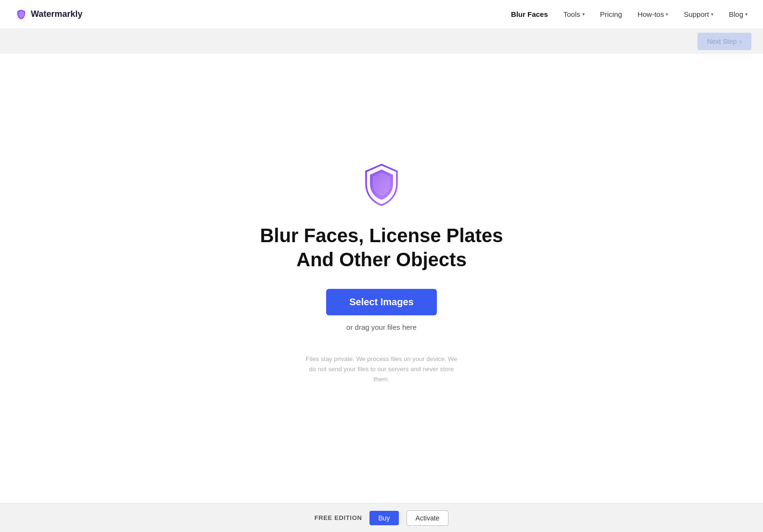  I want to click on privacy-note: Files stay private. We process files on …, so click(382, 369).